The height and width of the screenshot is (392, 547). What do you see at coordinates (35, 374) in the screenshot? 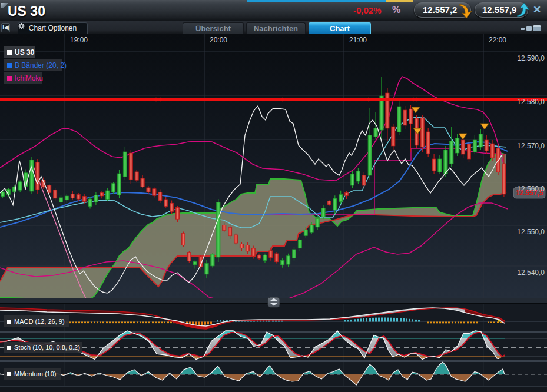
I see `svg-text: MMentum (10)` at bounding box center [35, 374].